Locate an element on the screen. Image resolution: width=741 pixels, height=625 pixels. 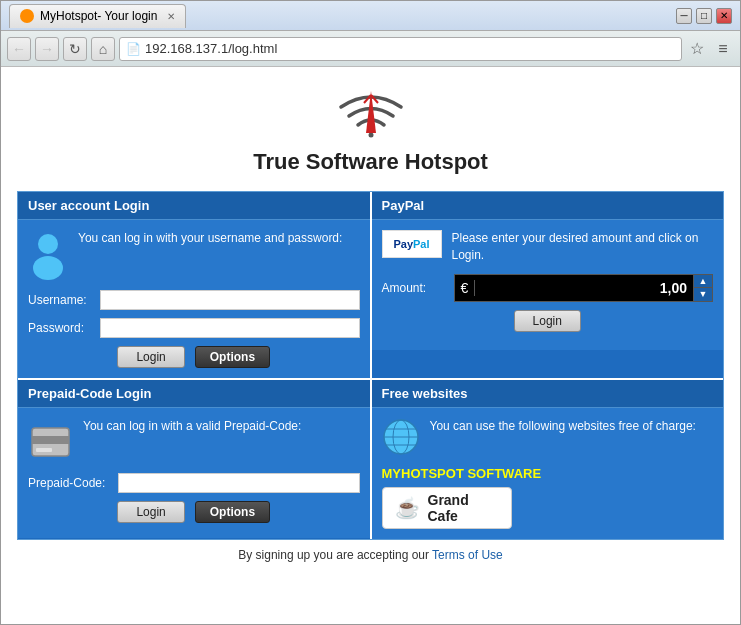
footer-text: By signing up you are accepting our is located at coordinates (335, 555).